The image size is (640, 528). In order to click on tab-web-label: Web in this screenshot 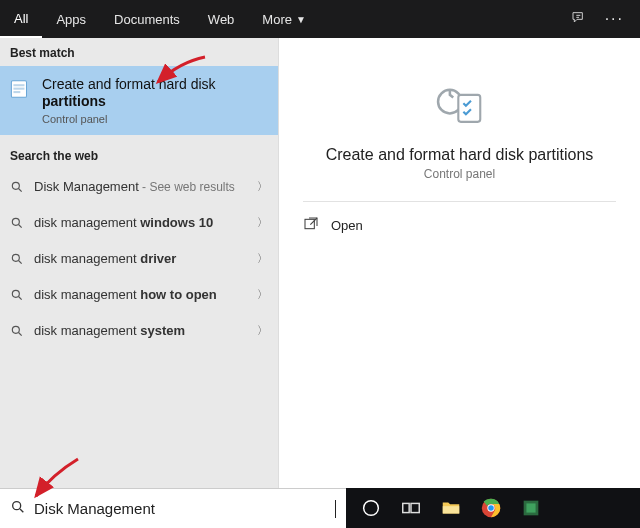, I will do `click(222, 20)`.